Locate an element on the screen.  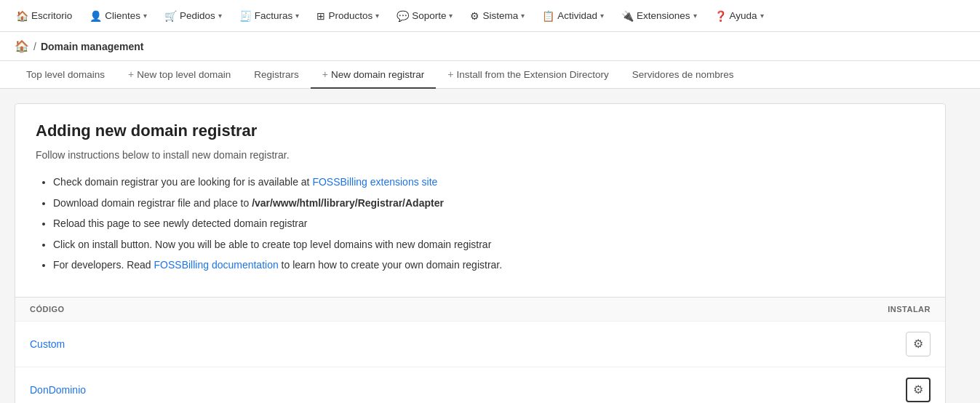
clients-icon: 👤 is located at coordinates (96, 16).